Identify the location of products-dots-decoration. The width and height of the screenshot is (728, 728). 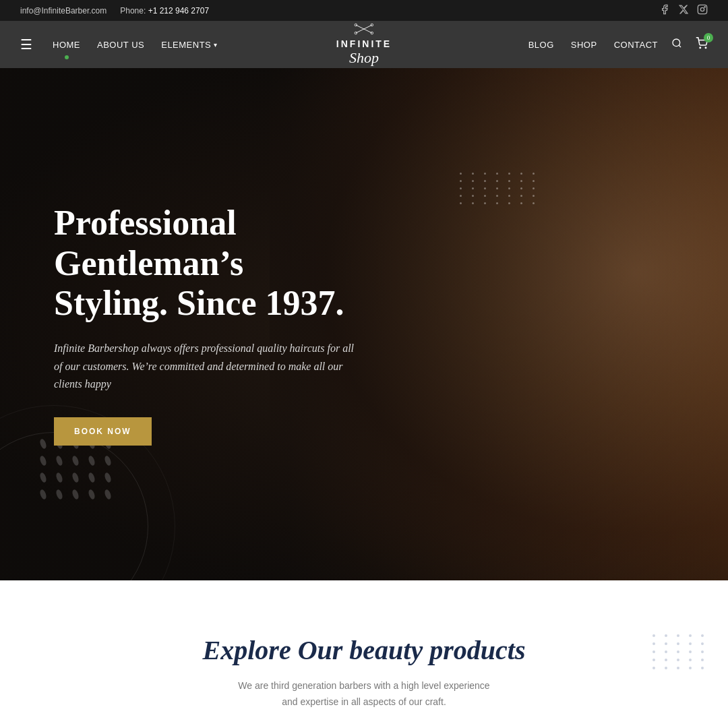
(680, 652).